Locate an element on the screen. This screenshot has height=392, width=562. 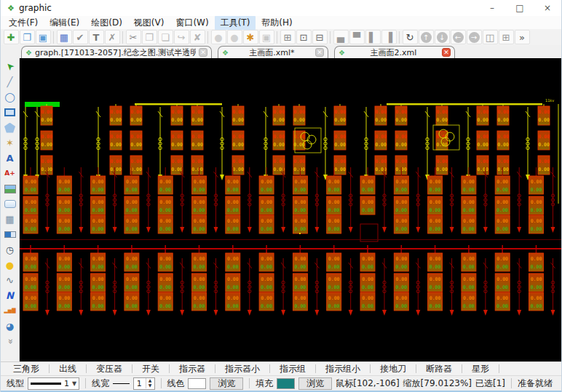
bulb-widget-tool-icon: ● is located at coordinates (10, 265).